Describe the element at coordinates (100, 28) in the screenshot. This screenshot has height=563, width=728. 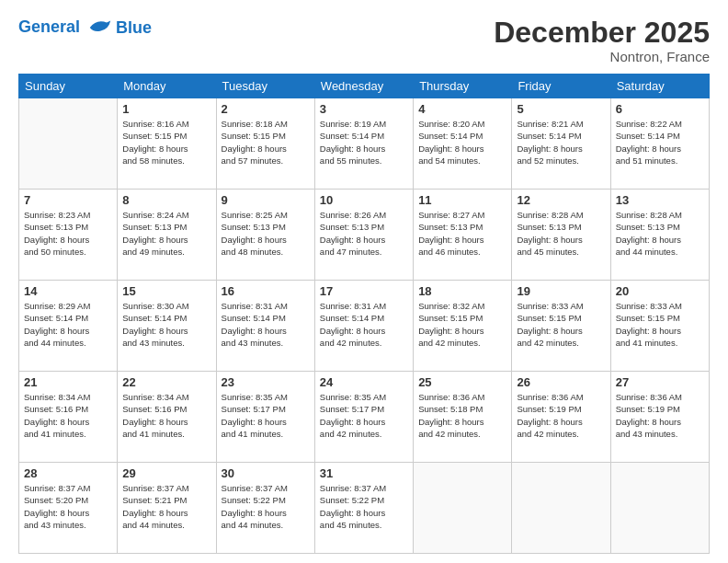
I see `logo-bird-icon` at that location.